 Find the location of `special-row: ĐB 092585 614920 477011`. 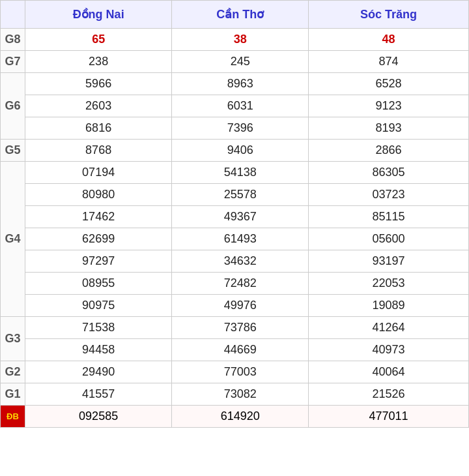

special-row: ĐB 092585 614920 477011 is located at coordinates (234, 417).